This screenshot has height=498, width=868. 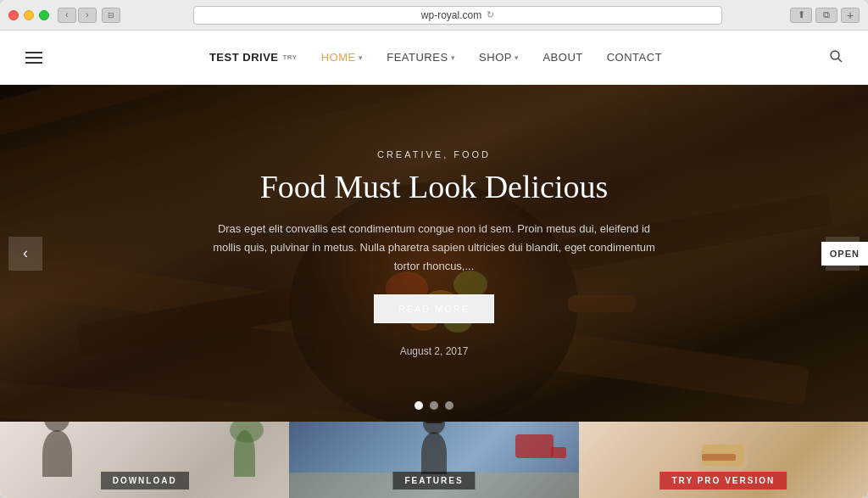 I want to click on close-button, so click(x=14, y=15).